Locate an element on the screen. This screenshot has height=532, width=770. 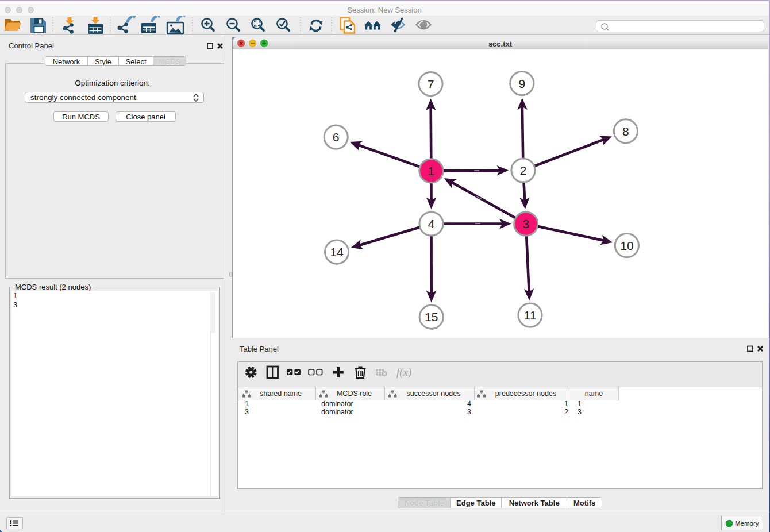
svg-text: 8 is located at coordinates (626, 131).